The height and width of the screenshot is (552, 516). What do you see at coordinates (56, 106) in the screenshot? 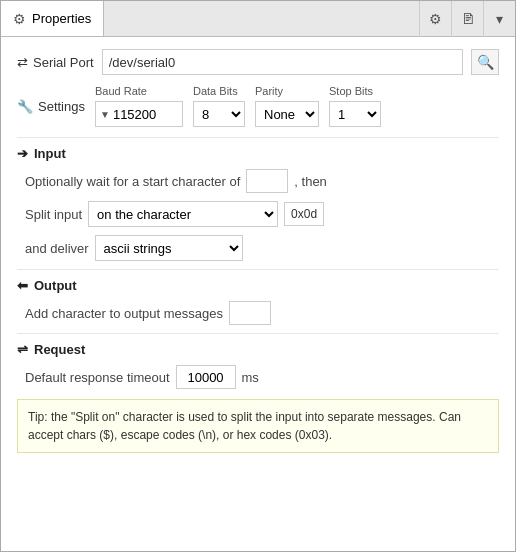
I see `settings-label: 🔧 Settings` at bounding box center [56, 106].